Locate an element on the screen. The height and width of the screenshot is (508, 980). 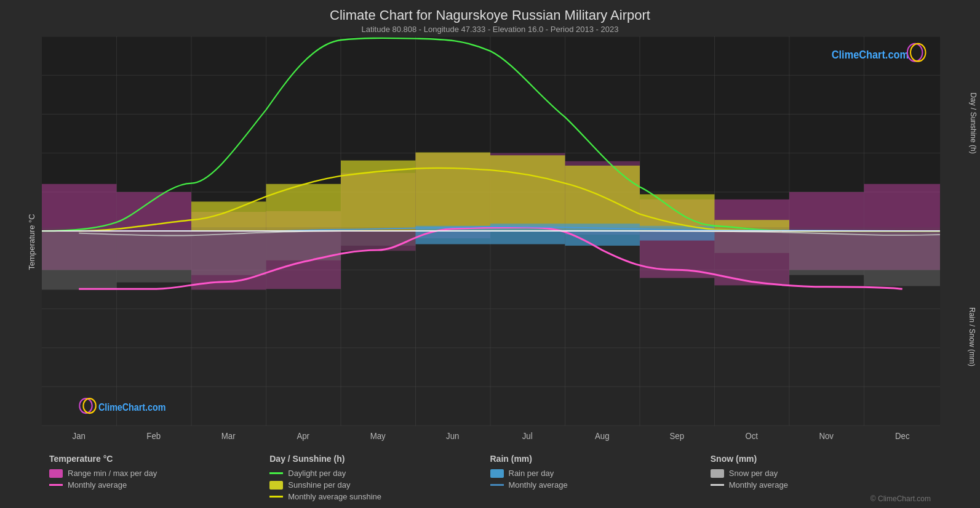
legend-temp-avg-label: Monthly average is located at coordinates (97, 485).